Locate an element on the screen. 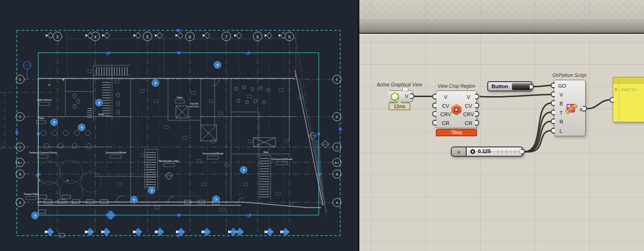 The width and height of the screenshot is (644, 251). svg-text: Pocket Park is located at coordinates (31, 194).